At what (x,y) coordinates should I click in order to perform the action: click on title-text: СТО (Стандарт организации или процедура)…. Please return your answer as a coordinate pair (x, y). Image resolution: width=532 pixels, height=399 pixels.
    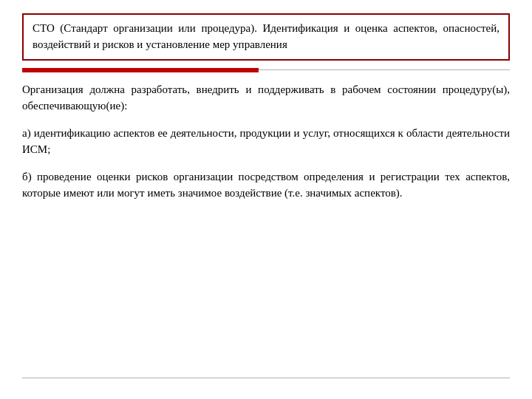
    Looking at the image, I should click on (266, 36).